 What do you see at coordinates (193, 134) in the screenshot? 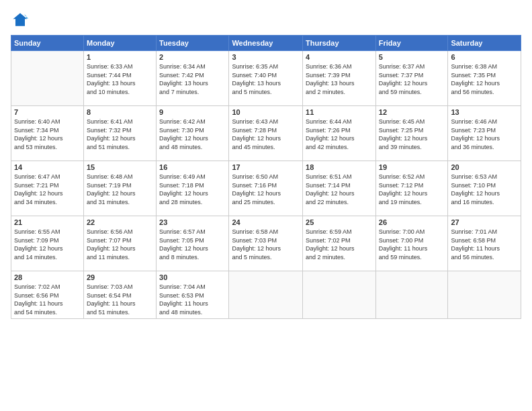
I see `calendar-cell: 9Sunrise: 6:42 AM Sunset: 7:30 PM Daylig…` at bounding box center [193, 134].